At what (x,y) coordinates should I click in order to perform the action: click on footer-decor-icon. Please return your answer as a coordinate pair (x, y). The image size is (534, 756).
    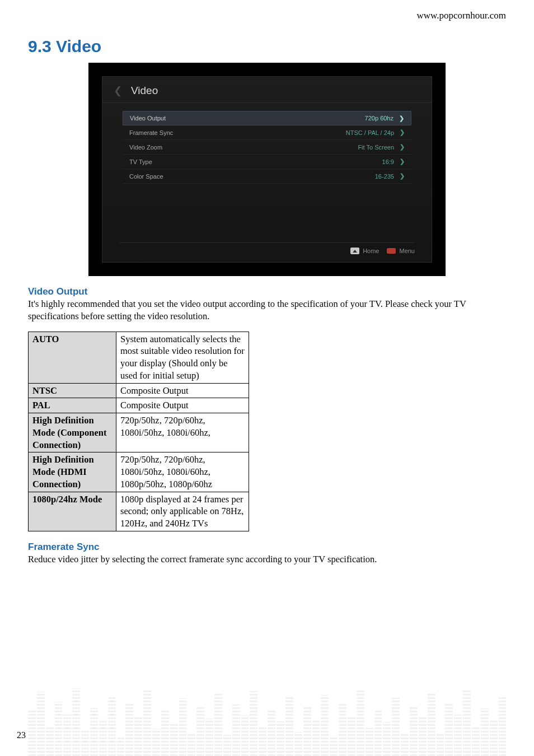
    Looking at the image, I should click on (267, 718).